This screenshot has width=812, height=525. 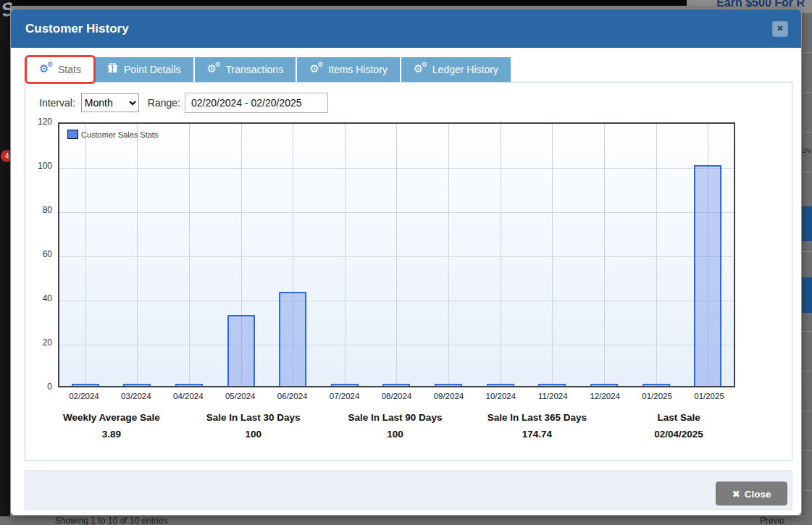 What do you see at coordinates (456, 70) in the screenshot?
I see `tab-ledger-history: Ledger History` at bounding box center [456, 70].